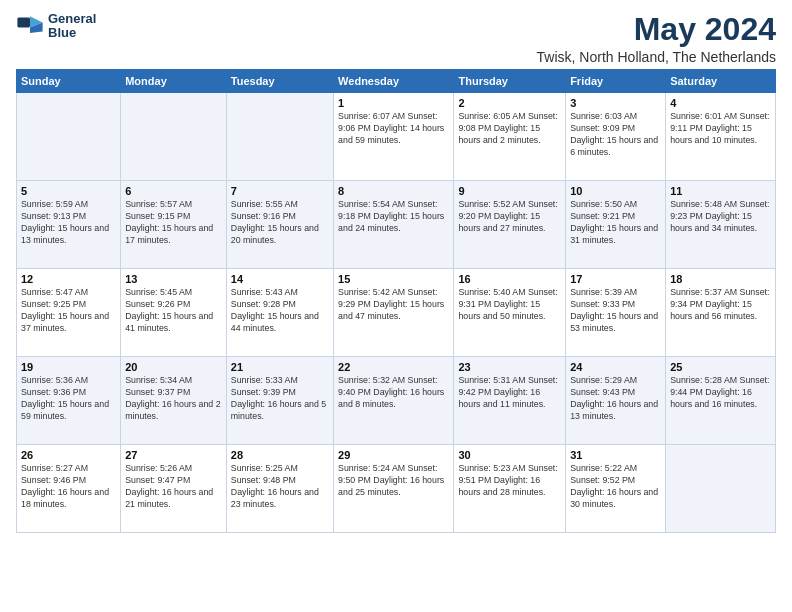 The image size is (792, 612). Describe the element at coordinates (394, 367) in the screenshot. I see `day-number: 22` at that location.